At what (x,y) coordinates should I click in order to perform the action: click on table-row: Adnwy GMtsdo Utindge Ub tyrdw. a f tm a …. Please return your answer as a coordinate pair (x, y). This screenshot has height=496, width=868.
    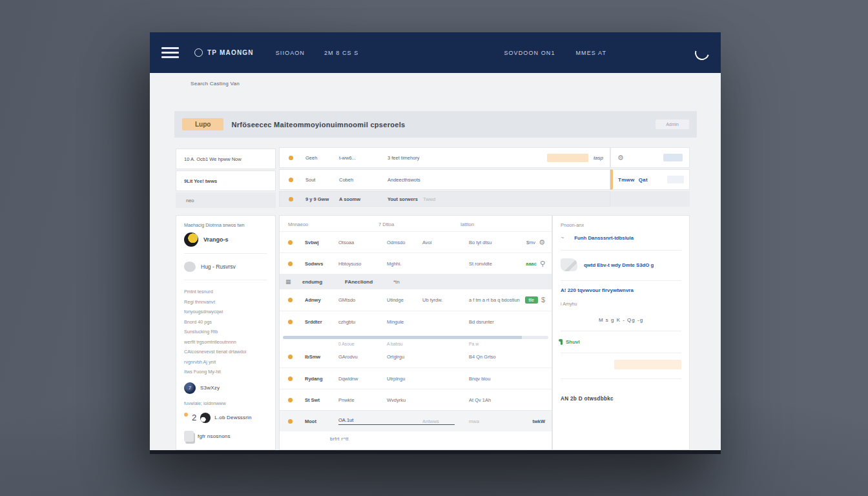
    Looking at the image, I should click on (416, 300).